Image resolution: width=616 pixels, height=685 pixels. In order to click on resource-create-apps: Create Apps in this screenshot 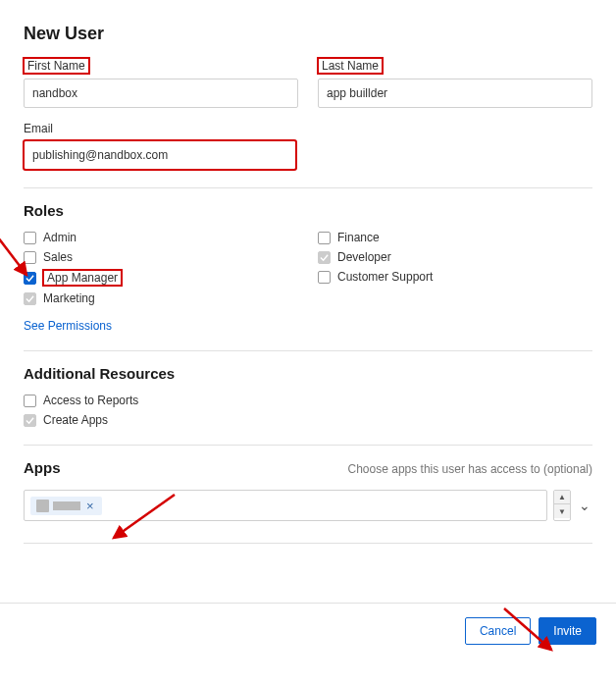, I will do `click(308, 420)`.